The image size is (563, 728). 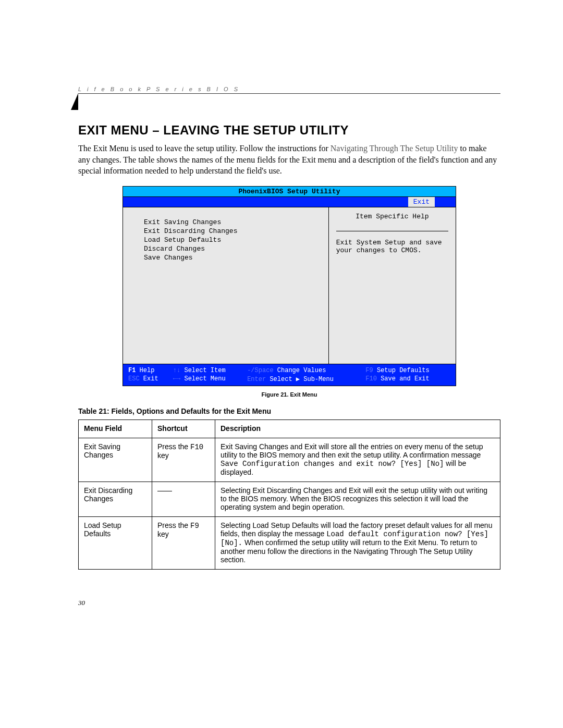 I want to click on header-tab-mark, so click(x=75, y=102).